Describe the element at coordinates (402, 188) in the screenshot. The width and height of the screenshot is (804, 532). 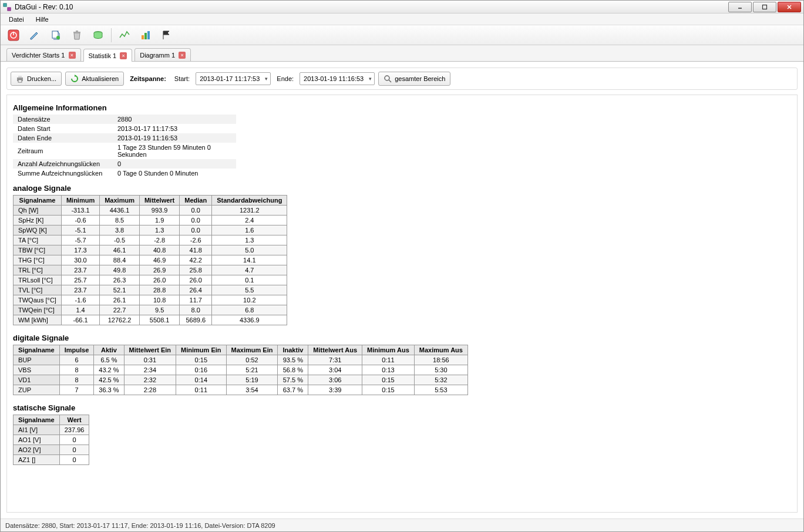
I see `section-analog: analoge Signale` at that location.